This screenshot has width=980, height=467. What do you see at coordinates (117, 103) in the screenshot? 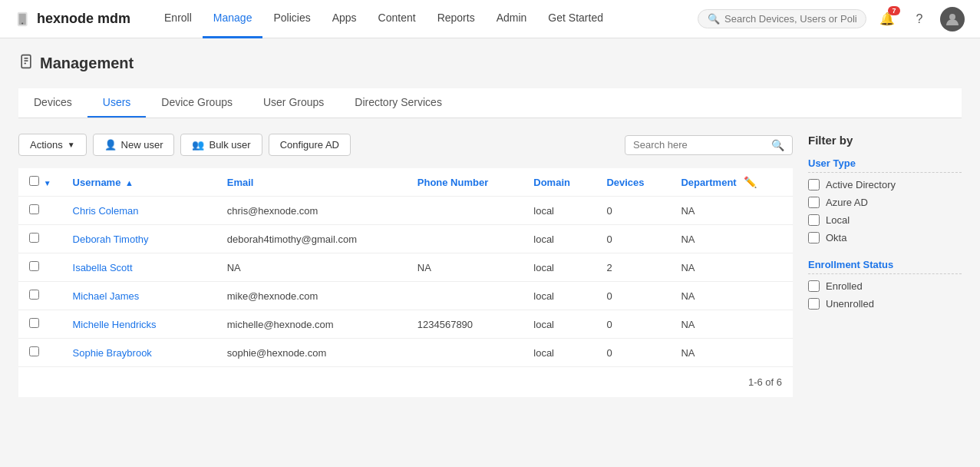
I see `tab-users: Users` at bounding box center [117, 103].